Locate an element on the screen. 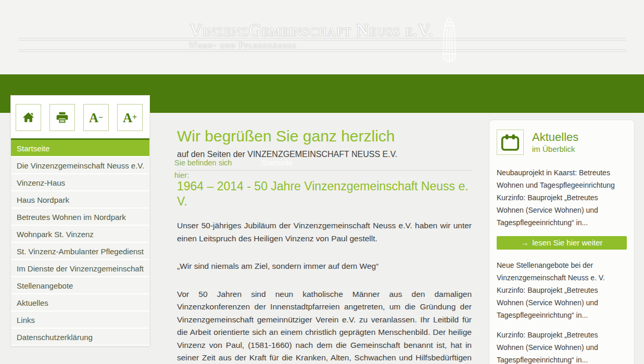 The width and height of the screenshot is (644, 364). print-button is located at coordinates (62, 118).